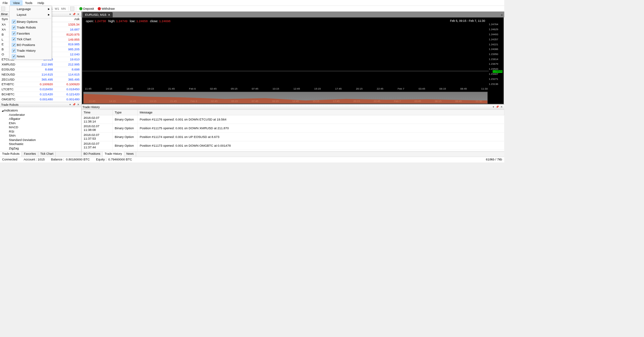  What do you see at coordinates (26, 51) in the screenshot?
I see `menu-item-label: Trade History` at bounding box center [26, 51].